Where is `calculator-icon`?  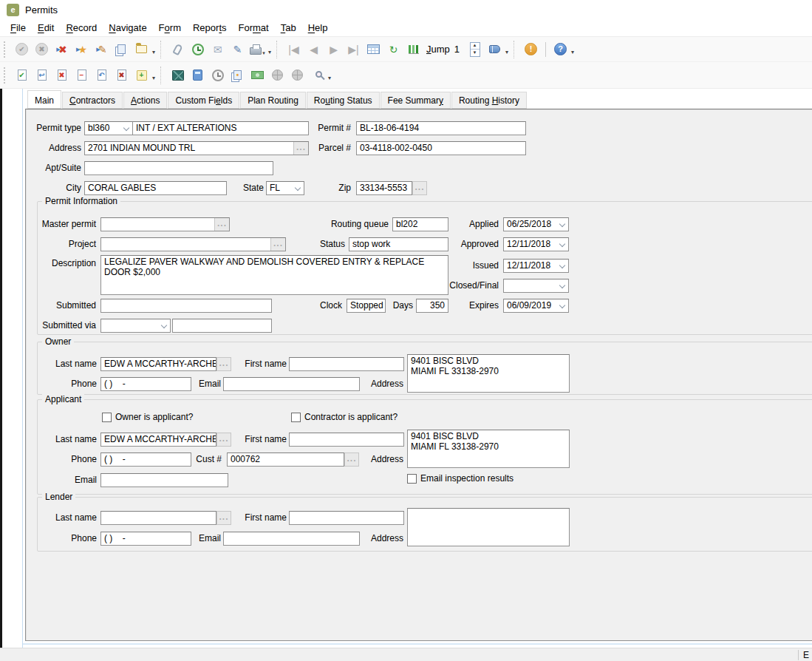
calculator-icon is located at coordinates (198, 75).